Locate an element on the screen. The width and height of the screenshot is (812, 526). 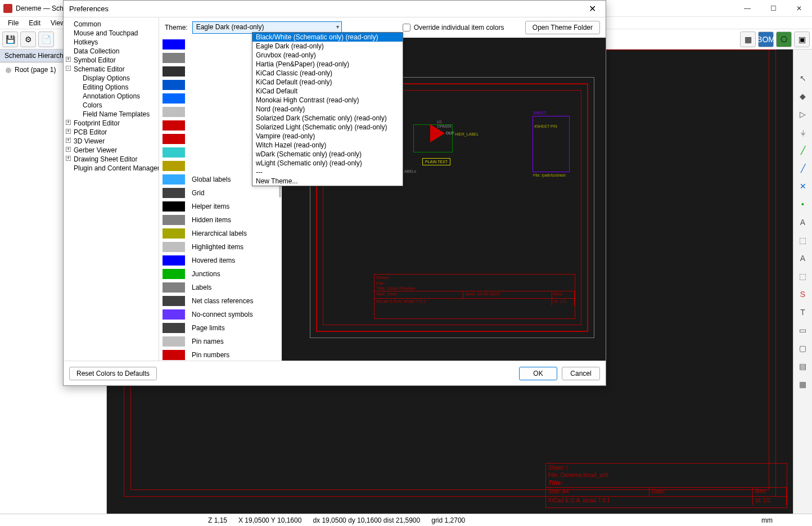
theme-option: Solarized Light (Schematic only) (read-o… is located at coordinates (327, 127).